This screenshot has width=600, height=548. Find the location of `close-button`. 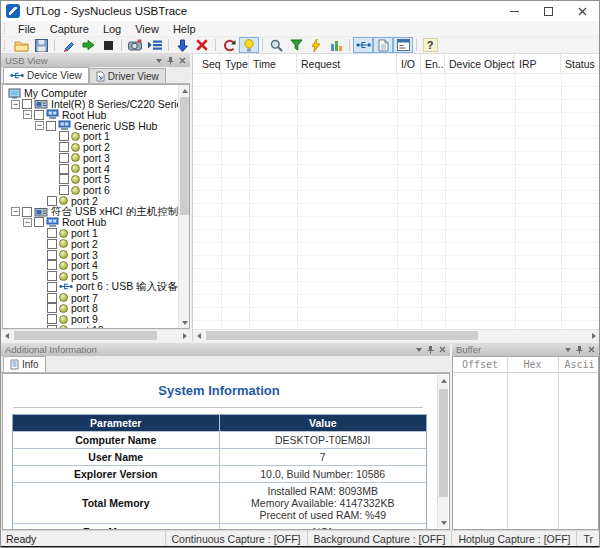

close-button is located at coordinates (582, 11).